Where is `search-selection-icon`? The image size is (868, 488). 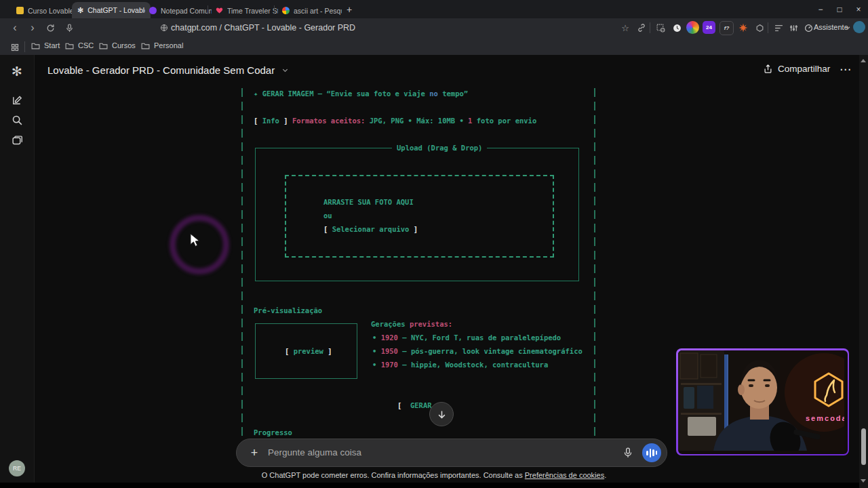 search-selection-icon is located at coordinates (660, 28).